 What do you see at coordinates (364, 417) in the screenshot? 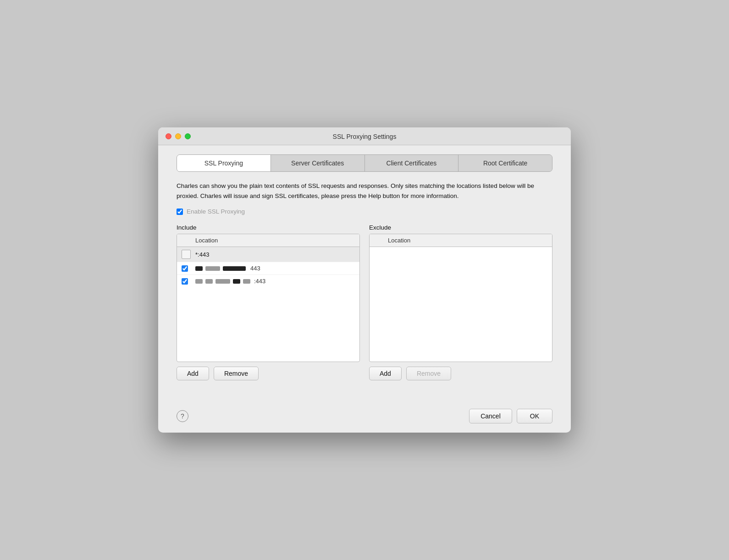
I see `bottom-bar: ? Cancel OK` at bounding box center [364, 417].